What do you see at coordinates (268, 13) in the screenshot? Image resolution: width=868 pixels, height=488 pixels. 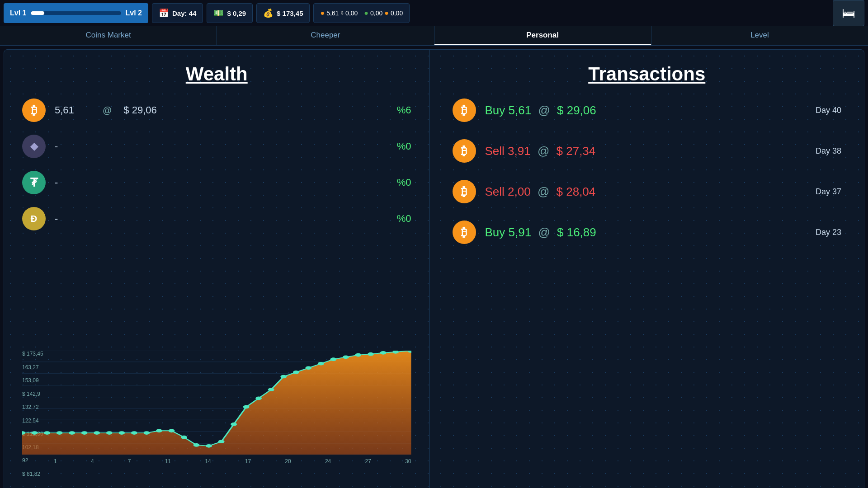 I see `money2-icon: 💰` at bounding box center [268, 13].